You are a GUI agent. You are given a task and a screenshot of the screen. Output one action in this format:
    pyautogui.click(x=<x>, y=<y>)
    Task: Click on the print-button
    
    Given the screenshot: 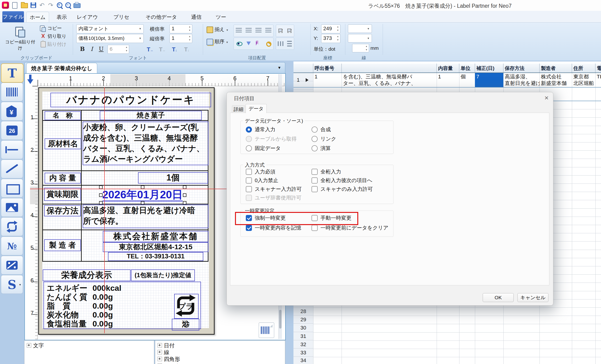 What is the action you would take?
    pyautogui.click(x=77, y=5)
    